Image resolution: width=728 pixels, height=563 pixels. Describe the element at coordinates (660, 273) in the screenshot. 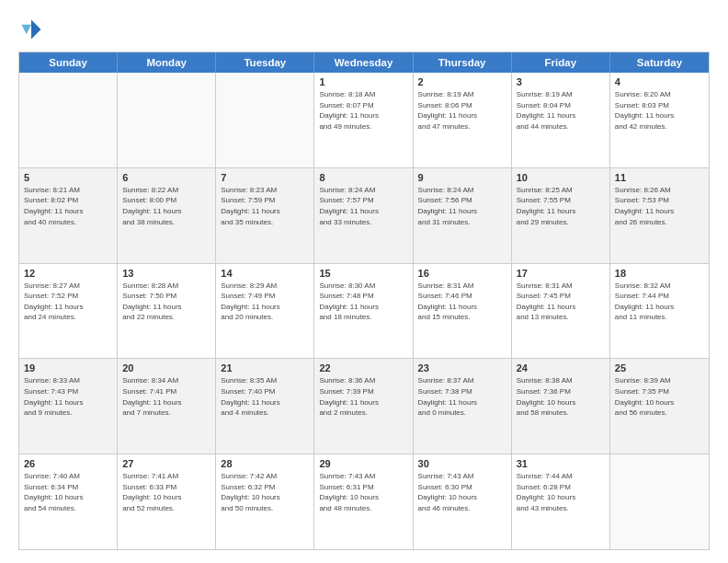

I see `day-number: 18` at that location.